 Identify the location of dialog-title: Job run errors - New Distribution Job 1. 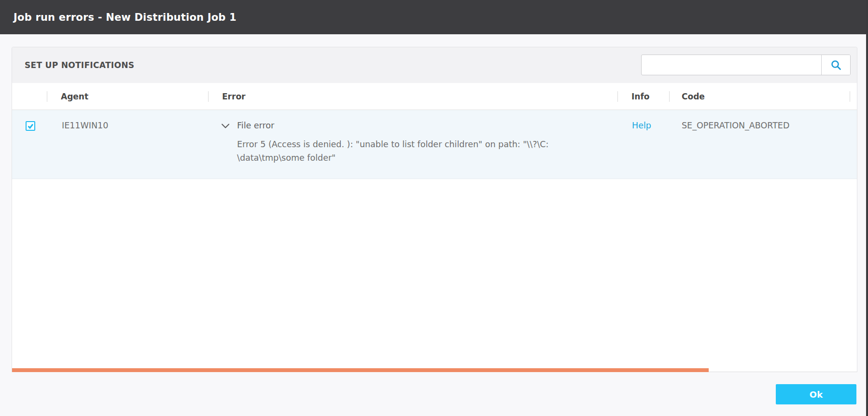
(125, 17).